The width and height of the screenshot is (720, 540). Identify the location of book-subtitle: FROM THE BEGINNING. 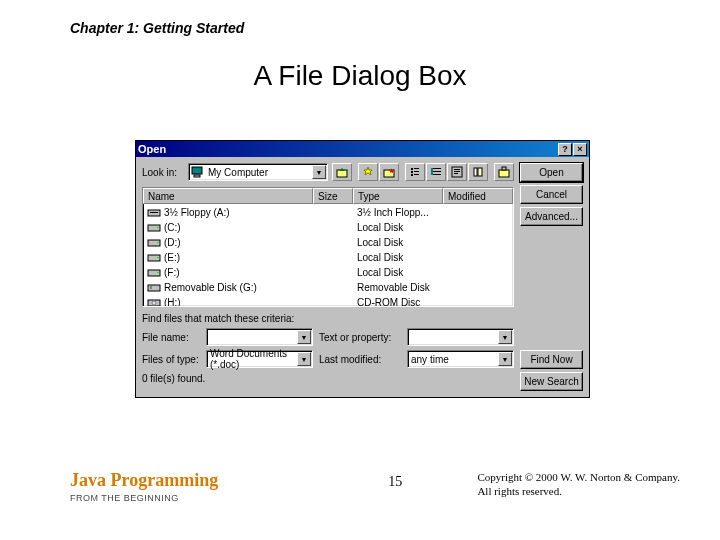
(144, 498).